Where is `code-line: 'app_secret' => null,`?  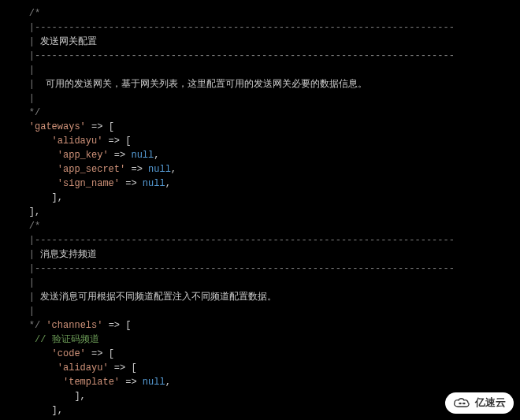 code-line: 'app_secret' => null, is located at coordinates (263, 169).